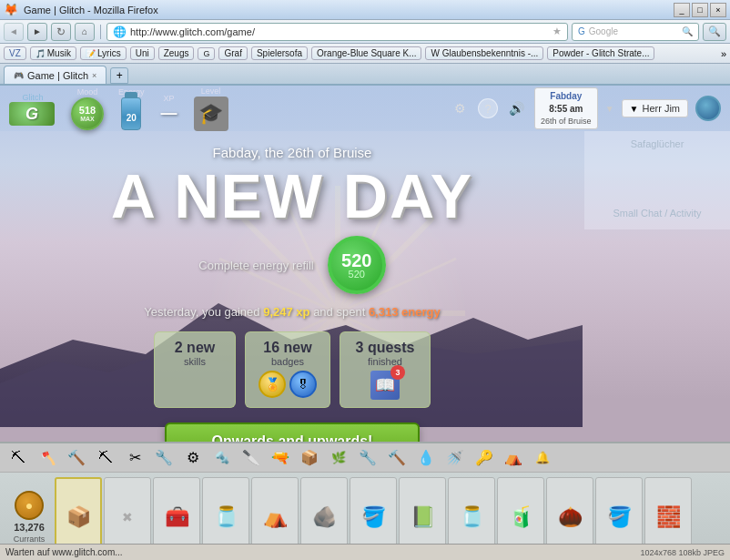 This screenshot has height=560, width=730. What do you see at coordinates (339, 311) in the screenshot?
I see `stats-mid: and spent` at bounding box center [339, 311].